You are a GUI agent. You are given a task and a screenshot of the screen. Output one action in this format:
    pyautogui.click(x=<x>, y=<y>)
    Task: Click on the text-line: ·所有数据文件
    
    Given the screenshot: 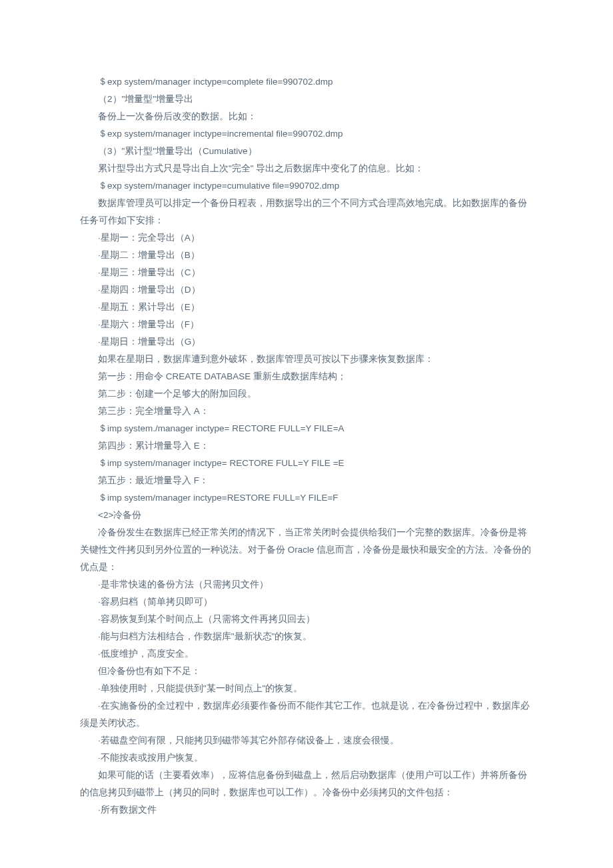 What is the action you would take?
    pyautogui.click(x=306, y=810)
    